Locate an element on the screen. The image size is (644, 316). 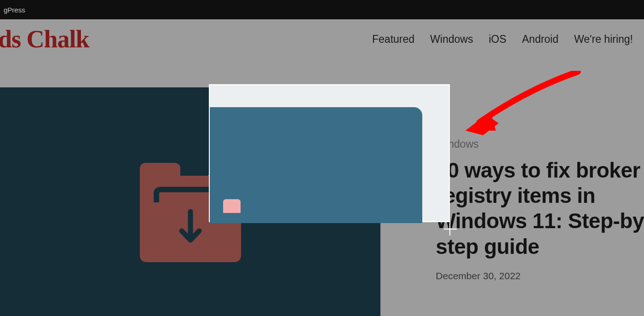
title-line: registry items in is located at coordinates (540, 196).